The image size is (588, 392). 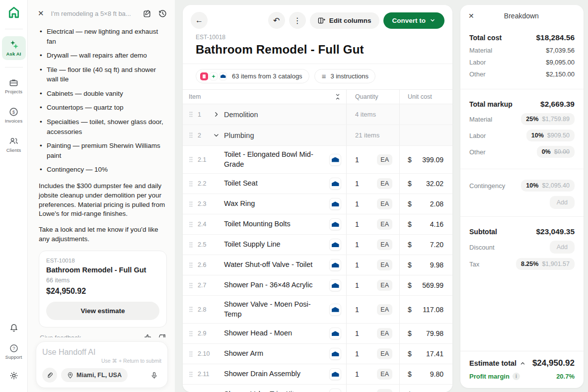 I want to click on table-row: 2.12 Shower Valve Trim Kit 1EA $154.52, so click(x=318, y=388).